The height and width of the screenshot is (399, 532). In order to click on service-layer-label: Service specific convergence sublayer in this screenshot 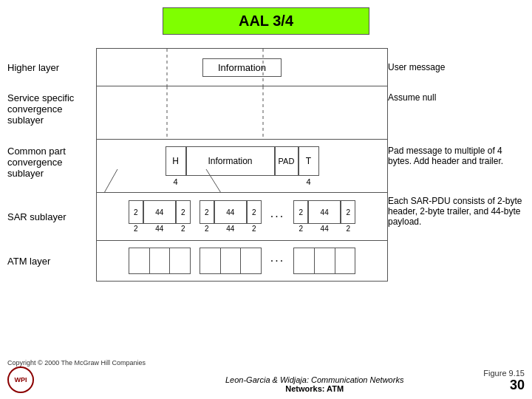, I will do `click(52, 113)`.